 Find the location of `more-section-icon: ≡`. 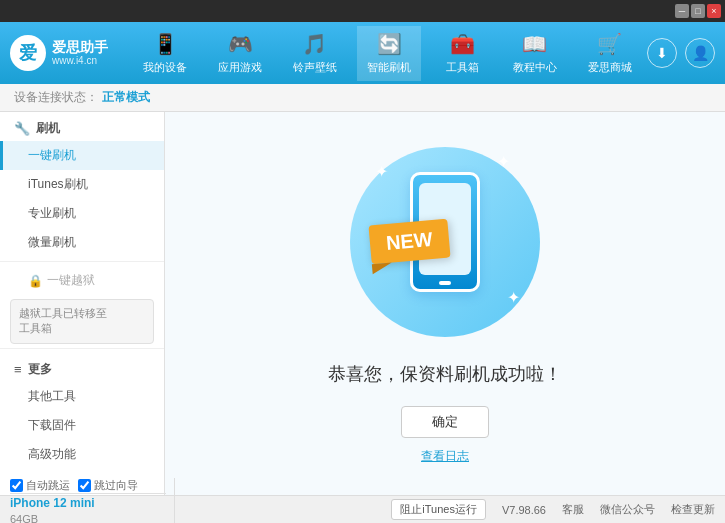

more-section-icon: ≡ is located at coordinates (18, 370).